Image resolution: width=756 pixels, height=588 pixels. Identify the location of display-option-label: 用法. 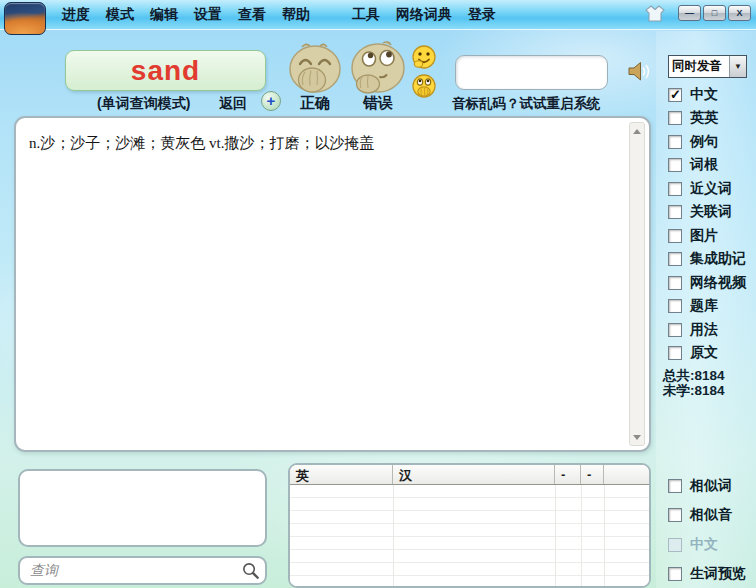
(704, 330).